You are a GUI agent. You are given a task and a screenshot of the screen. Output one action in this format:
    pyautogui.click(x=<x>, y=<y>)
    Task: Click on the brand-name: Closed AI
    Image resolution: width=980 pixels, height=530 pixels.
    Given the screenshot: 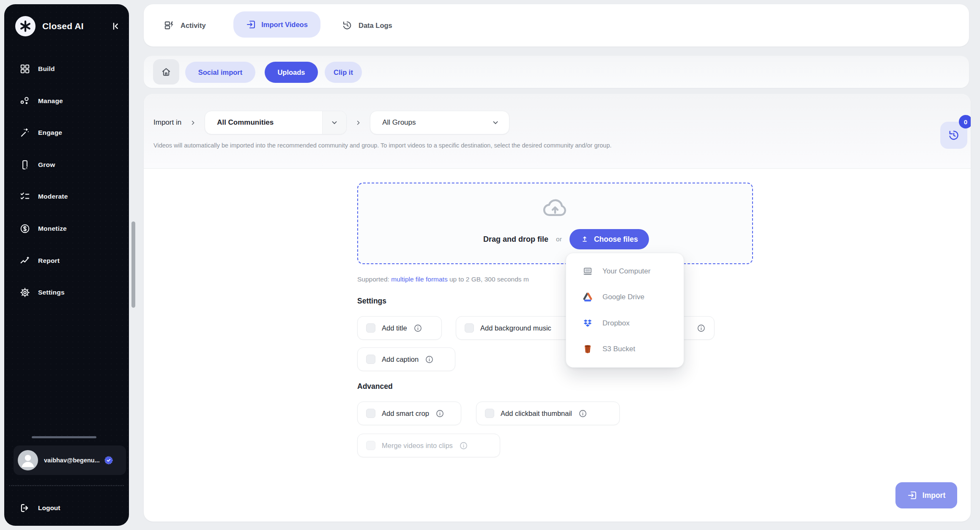 What is the action you would take?
    pyautogui.click(x=63, y=26)
    